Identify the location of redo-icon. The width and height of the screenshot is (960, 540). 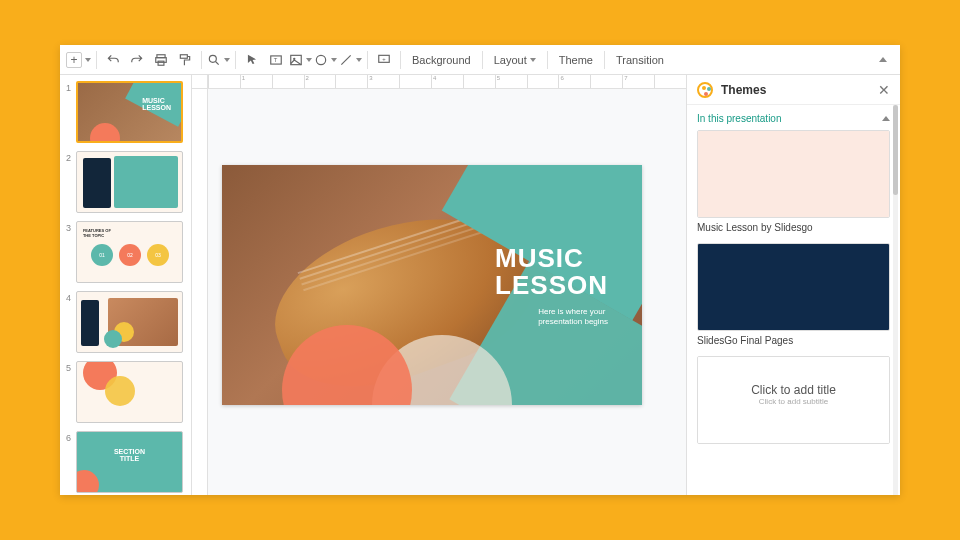
(137, 60).